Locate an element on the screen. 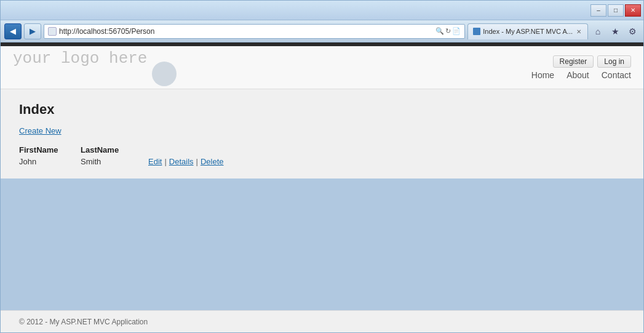  logo-text: your logo here is located at coordinates (80, 58).